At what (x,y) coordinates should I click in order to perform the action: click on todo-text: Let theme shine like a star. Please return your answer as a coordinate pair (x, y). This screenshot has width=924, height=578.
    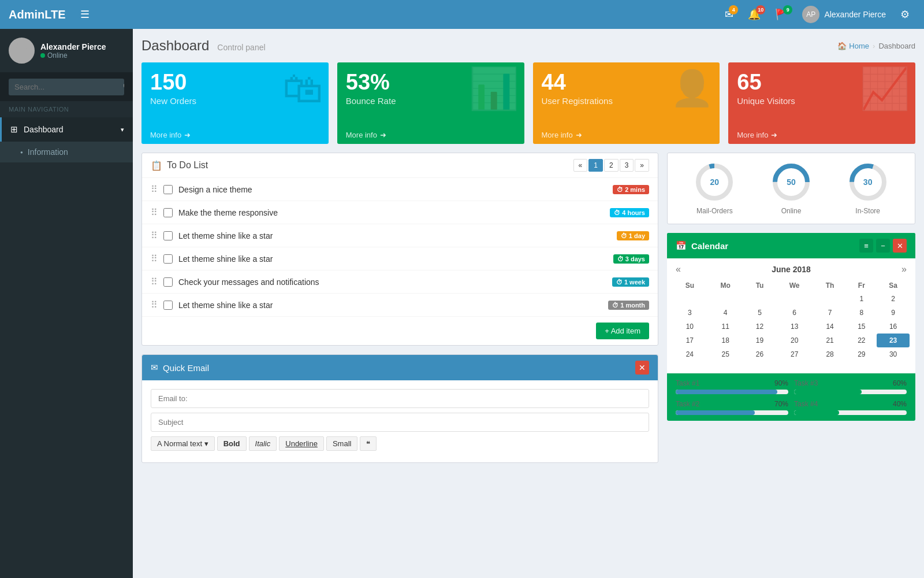
    Looking at the image, I should click on (390, 305).